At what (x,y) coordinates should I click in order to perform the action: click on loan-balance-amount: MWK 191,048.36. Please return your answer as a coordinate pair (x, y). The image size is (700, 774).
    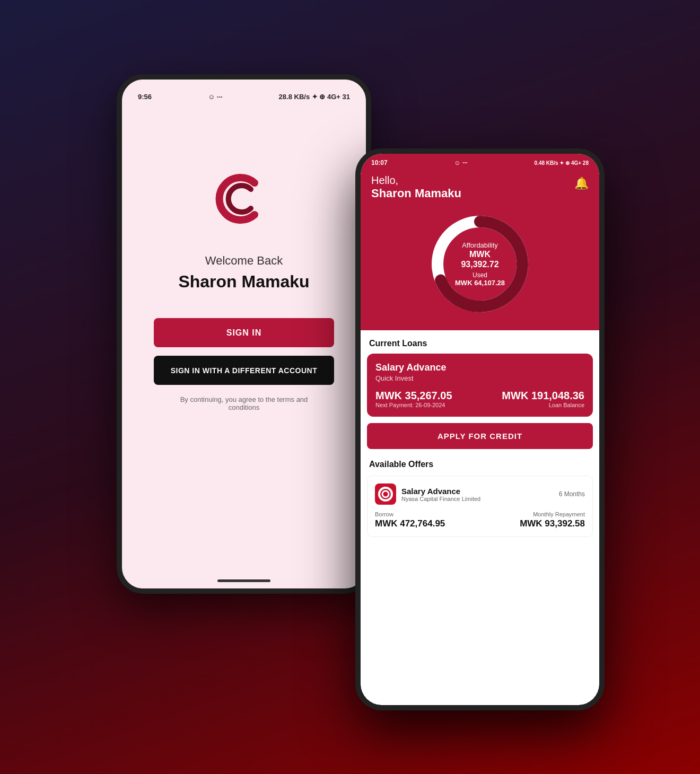
    Looking at the image, I should click on (543, 395).